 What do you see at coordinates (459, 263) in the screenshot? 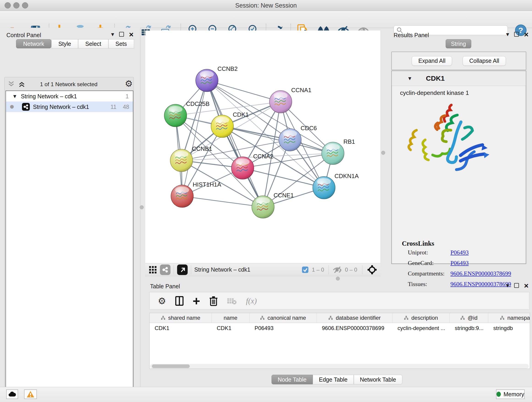
I see `crosslink-row: GeneCard:P06493` at bounding box center [459, 263].